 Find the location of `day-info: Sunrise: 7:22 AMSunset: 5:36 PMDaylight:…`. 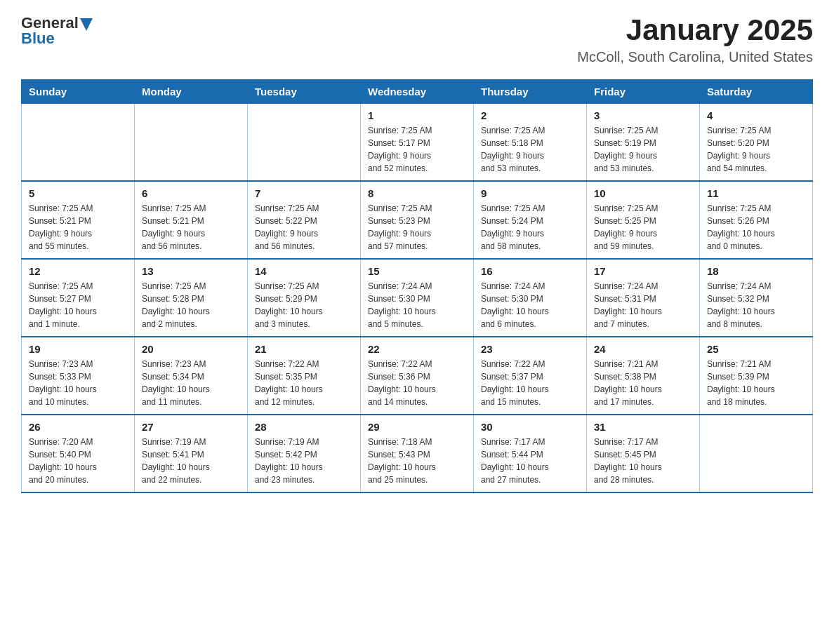

day-info: Sunrise: 7:22 AMSunset: 5:36 PMDaylight:… is located at coordinates (417, 383).